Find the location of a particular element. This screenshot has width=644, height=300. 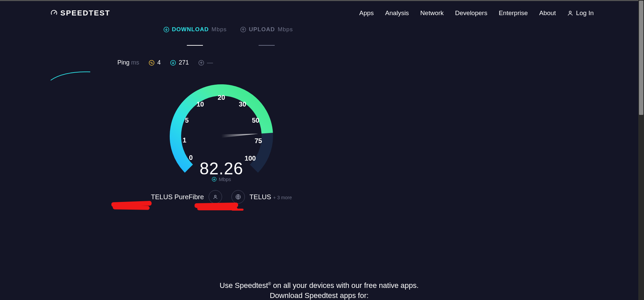

nav-enterprise: Enterprise is located at coordinates (513, 13).